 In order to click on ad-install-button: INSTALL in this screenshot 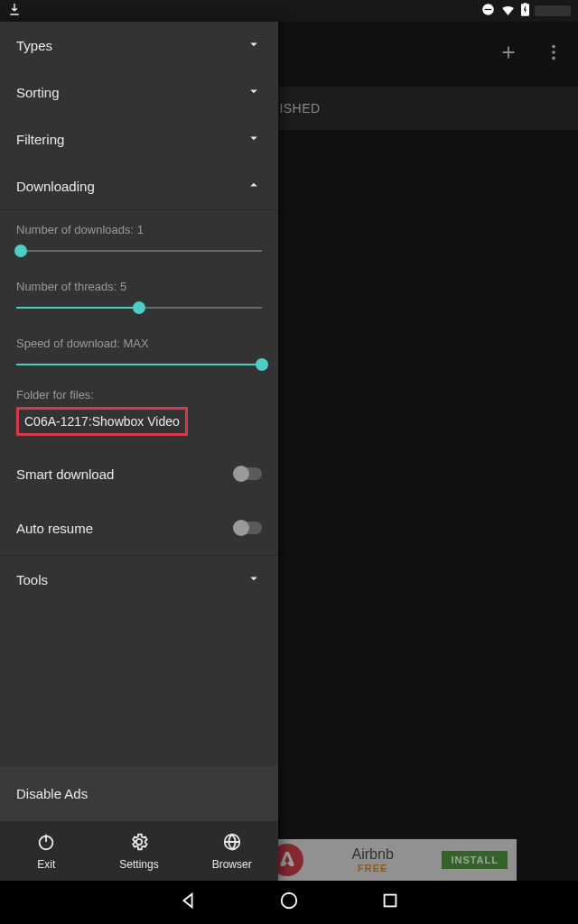, I will do `click(475, 860)`.